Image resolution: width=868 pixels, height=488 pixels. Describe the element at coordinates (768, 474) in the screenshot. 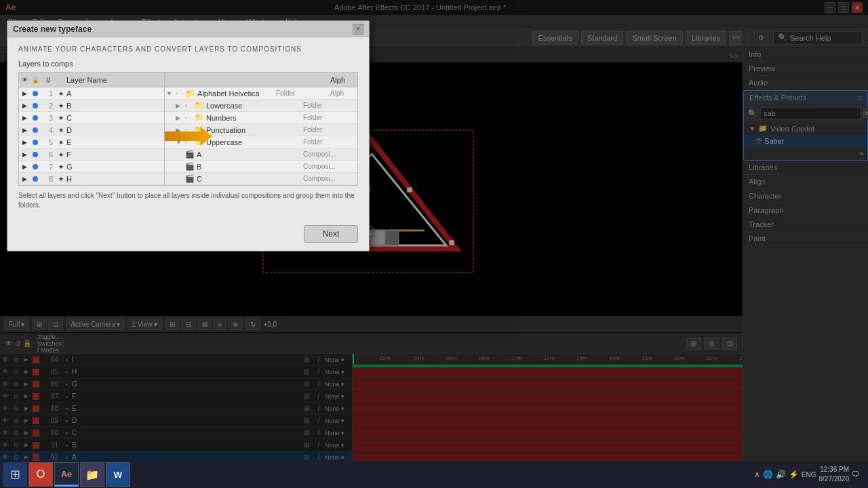

I see `tray-network-icon: 🌐` at that location.